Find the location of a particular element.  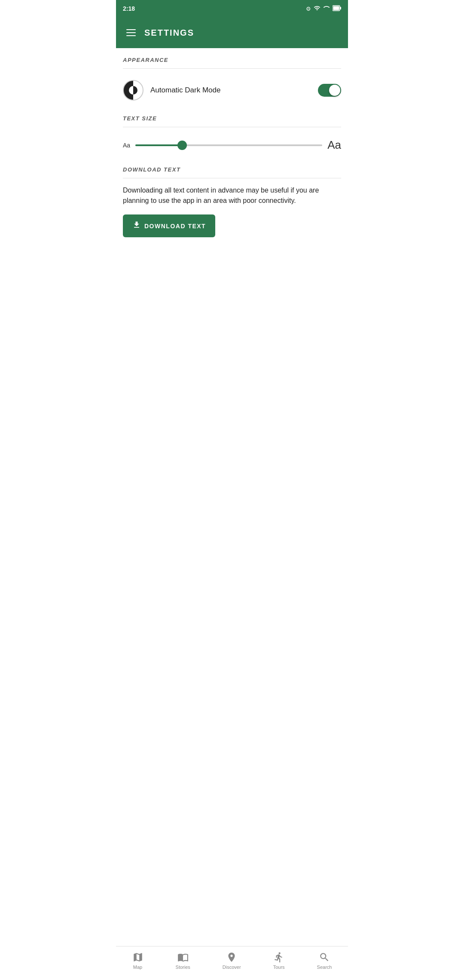

nav-search-label: Search is located at coordinates (325, 967).